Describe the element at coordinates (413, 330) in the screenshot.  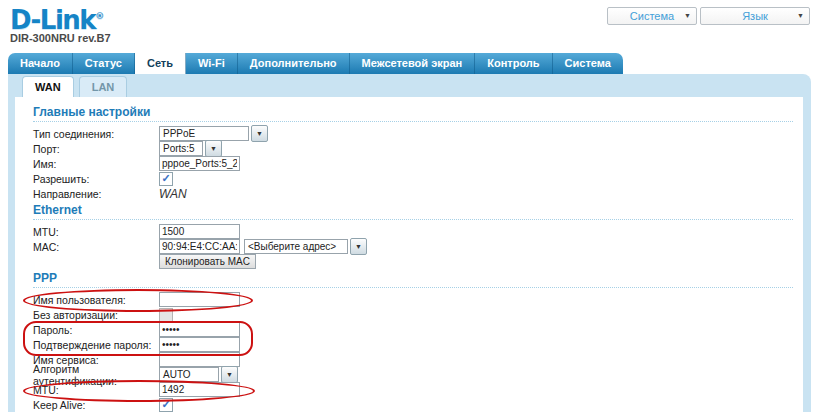
I see `password-row: Пароль:` at that location.